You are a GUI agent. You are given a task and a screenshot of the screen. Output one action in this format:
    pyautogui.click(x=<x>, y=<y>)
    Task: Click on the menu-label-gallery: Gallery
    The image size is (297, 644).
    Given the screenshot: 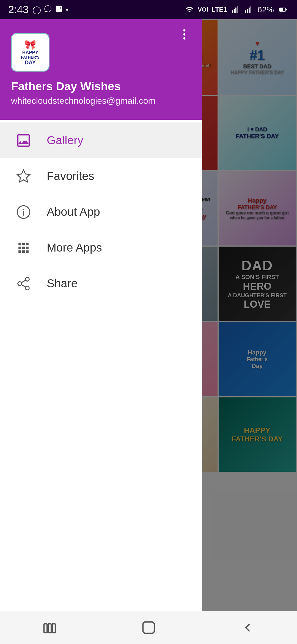 What is the action you would take?
    pyautogui.click(x=65, y=140)
    